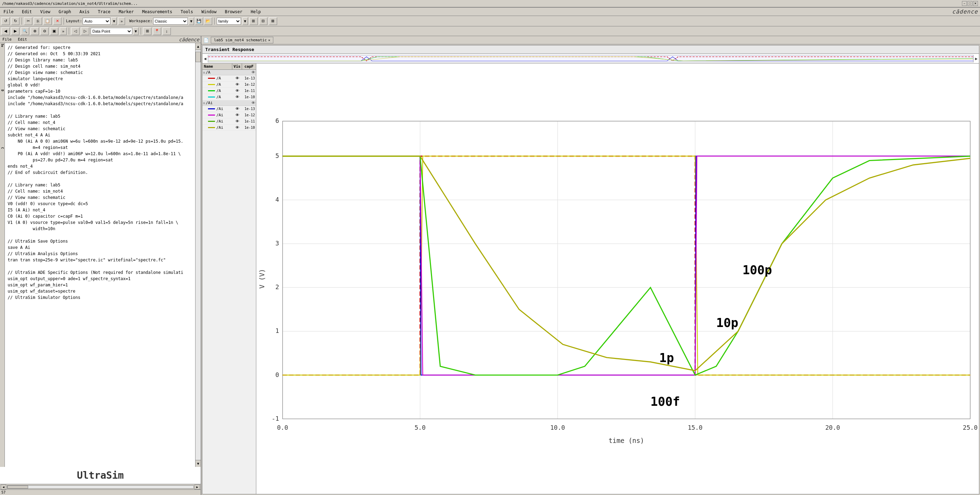 This screenshot has width=980, height=495. What do you see at coordinates (237, 67) in the screenshot?
I see `col-vis-header: Vis` at bounding box center [237, 67].